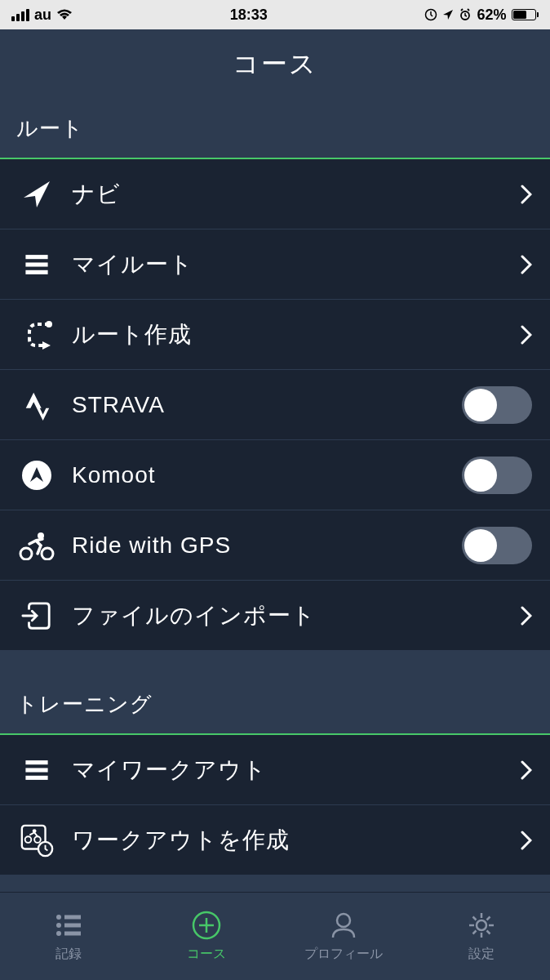 Image resolution: width=550 pixels, height=980 pixels. I want to click on signal-icon, so click(20, 15).